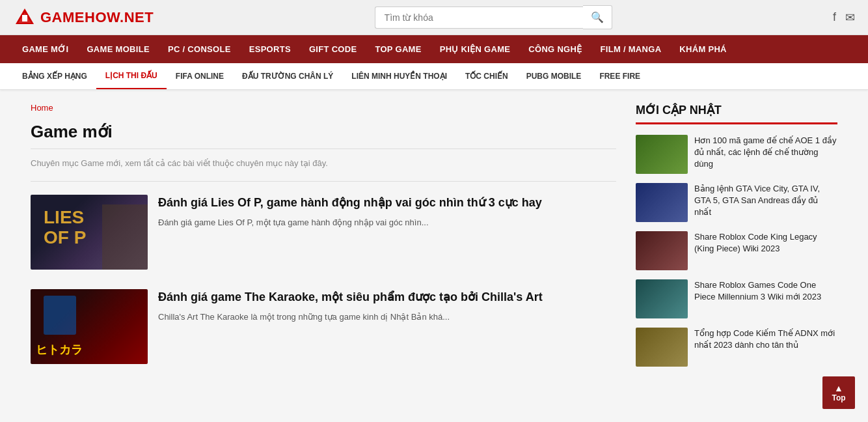 This screenshot has width=868, height=422. Describe the element at coordinates (554, 76) in the screenshot. I see `nav-pubg-mobile: PUBG MOBILE` at that location.